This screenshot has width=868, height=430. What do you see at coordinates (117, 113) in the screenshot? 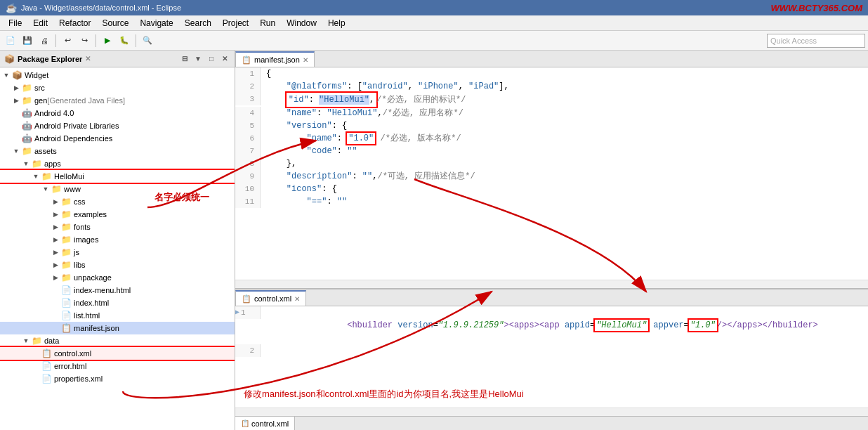
I see `tree-android40: 🤖 Android 4.0` at bounding box center [117, 113].